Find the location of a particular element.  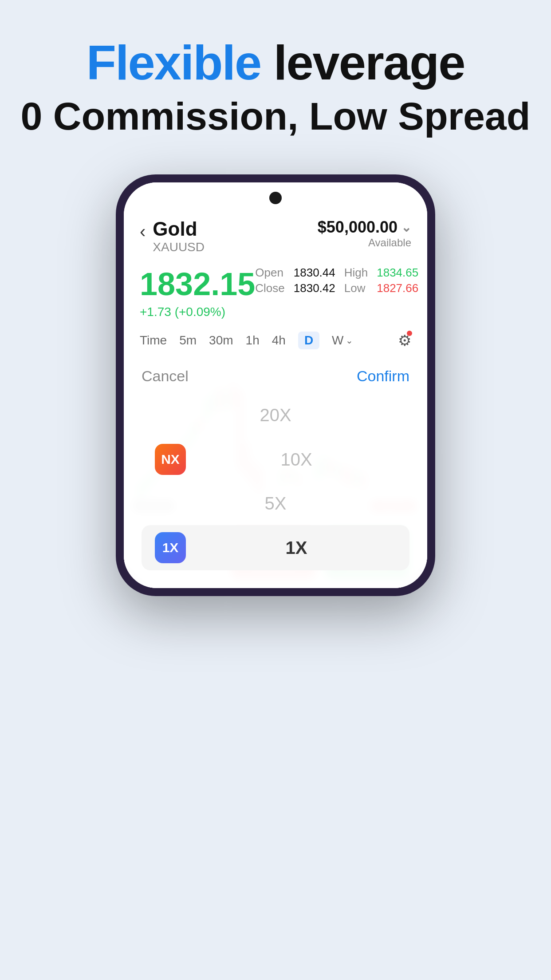

headline-2: 0 Commission, Low Spread is located at coordinates (276, 116).